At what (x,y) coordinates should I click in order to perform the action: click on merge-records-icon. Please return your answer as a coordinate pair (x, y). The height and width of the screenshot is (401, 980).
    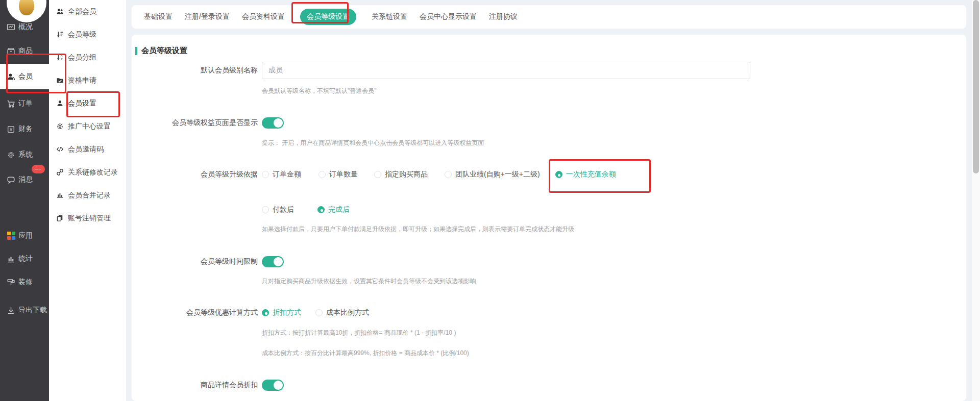
    Looking at the image, I should click on (60, 195).